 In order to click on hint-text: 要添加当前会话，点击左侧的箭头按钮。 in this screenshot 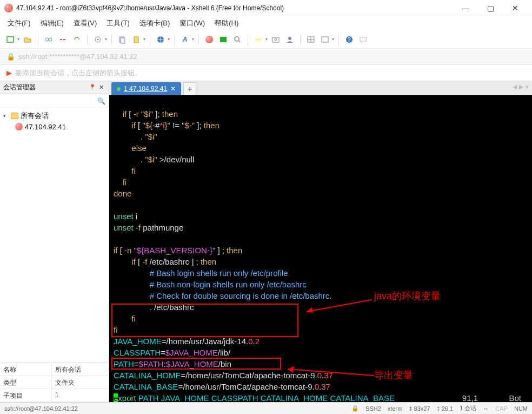, I will do `click(78, 73)`.